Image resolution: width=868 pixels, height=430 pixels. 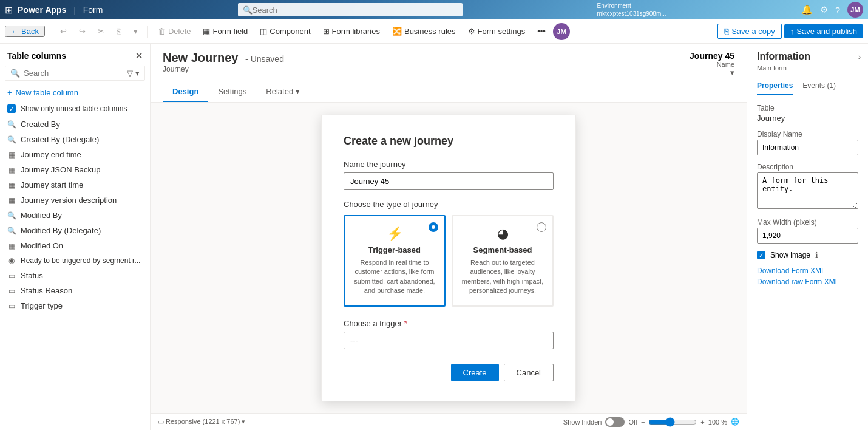 I want to click on cut-button: ✂, so click(x=101, y=32).